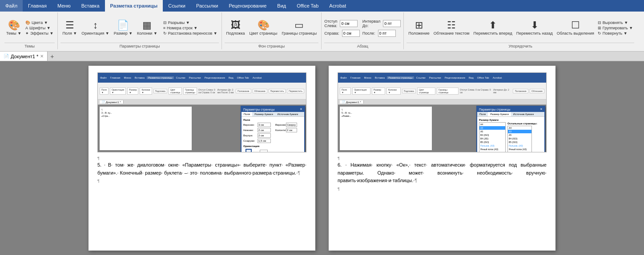 The width and height of the screenshot is (644, 255). I want to click on mini-tab-file: Файл, so click(103, 78).